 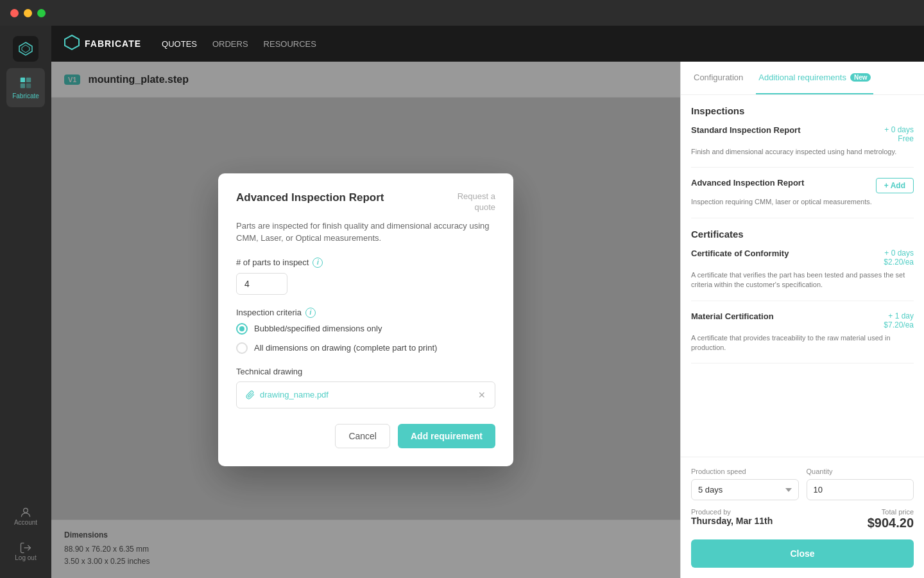 What do you see at coordinates (41, 13) in the screenshot?
I see `maximize-window-button` at bounding box center [41, 13].